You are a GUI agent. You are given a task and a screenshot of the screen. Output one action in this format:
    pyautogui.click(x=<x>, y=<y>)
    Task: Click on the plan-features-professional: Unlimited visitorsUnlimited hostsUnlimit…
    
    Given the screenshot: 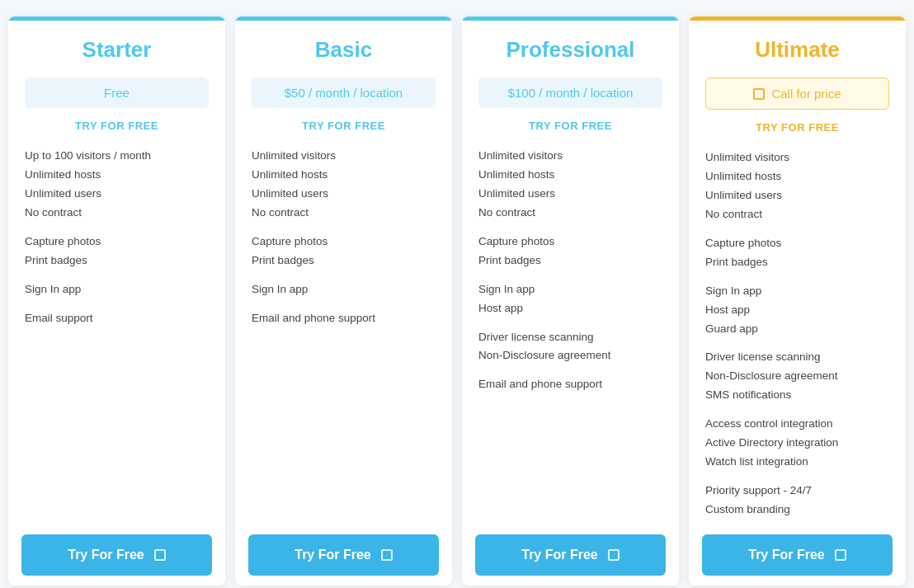 What is the action you would take?
    pyautogui.click(x=571, y=333)
    